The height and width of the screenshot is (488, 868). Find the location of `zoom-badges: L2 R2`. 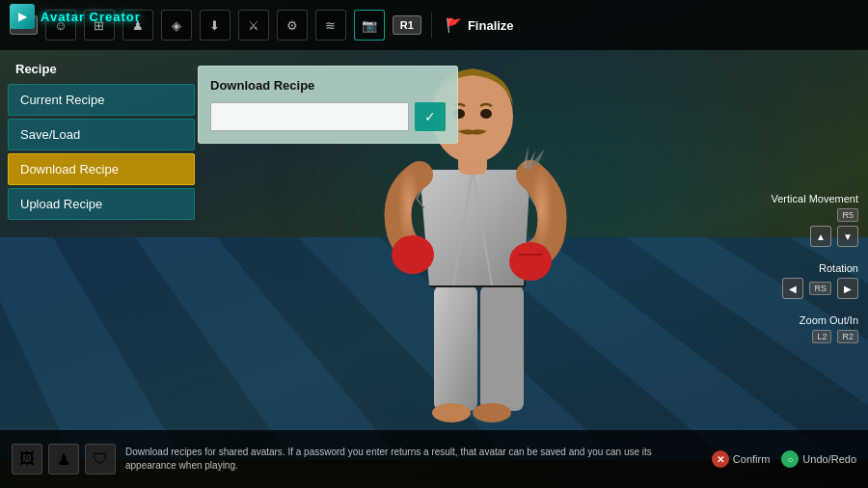

zoom-badges: L2 R2 is located at coordinates (835, 337).